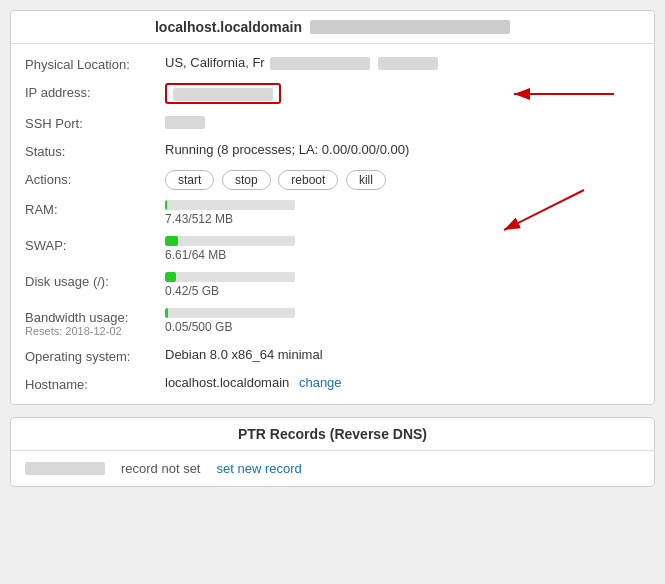 This screenshot has height=584, width=665. I want to click on row-ip-address: IP address:, so click(332, 94).